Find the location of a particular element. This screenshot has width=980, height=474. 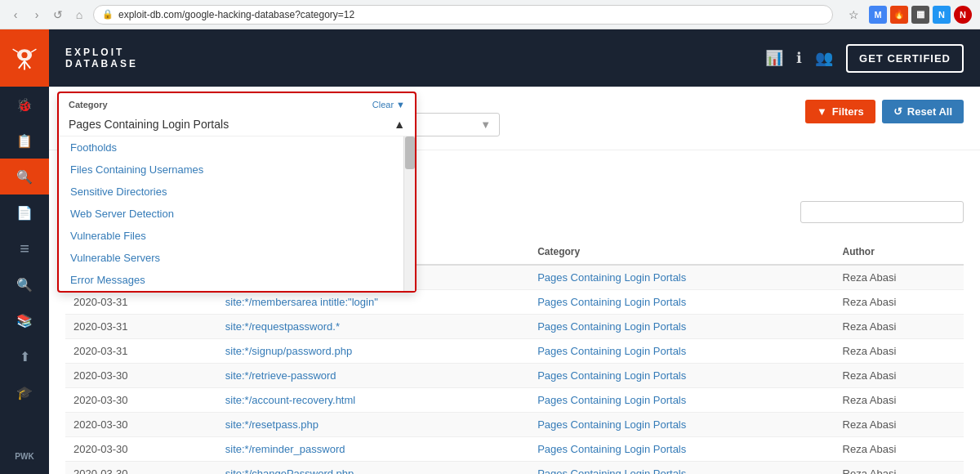

forward-btn: › is located at coordinates (37, 15).